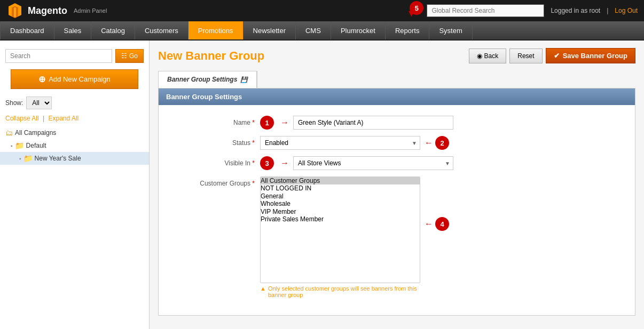 The height and width of the screenshot is (329, 644). Describe the element at coordinates (451, 30) in the screenshot. I see `nav-item-system: System` at that location.